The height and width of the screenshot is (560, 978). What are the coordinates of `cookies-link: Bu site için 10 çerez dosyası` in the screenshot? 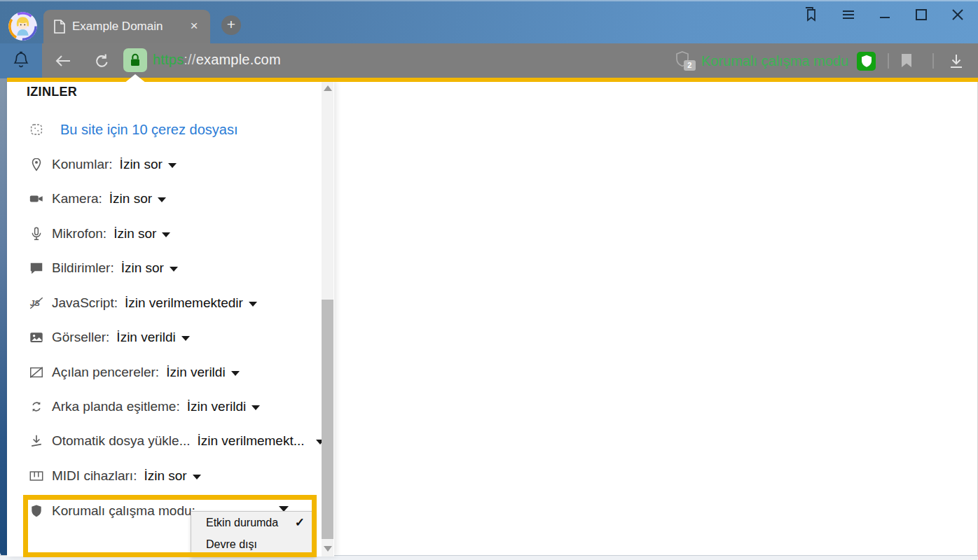 It's located at (149, 130).